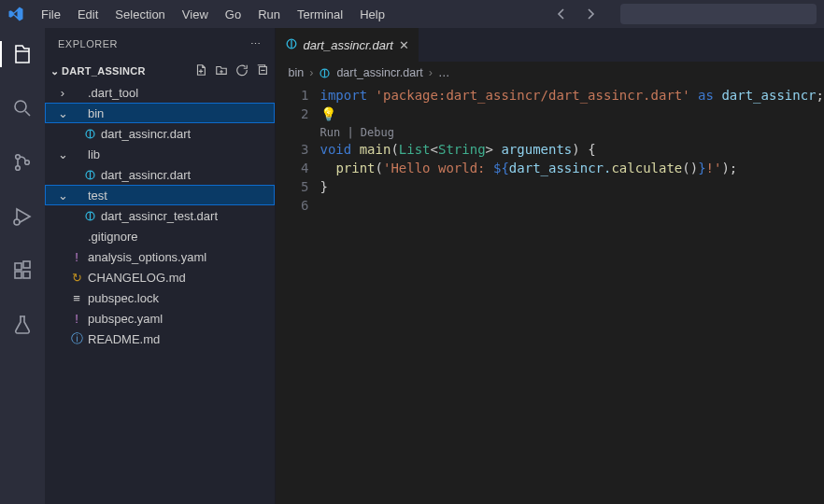  What do you see at coordinates (160, 113) in the screenshot?
I see `tree-folder: ⌄bin` at bounding box center [160, 113].